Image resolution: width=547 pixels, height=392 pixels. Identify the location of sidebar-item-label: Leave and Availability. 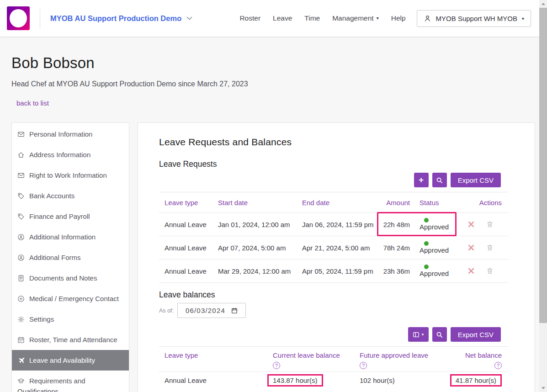
(62, 360).